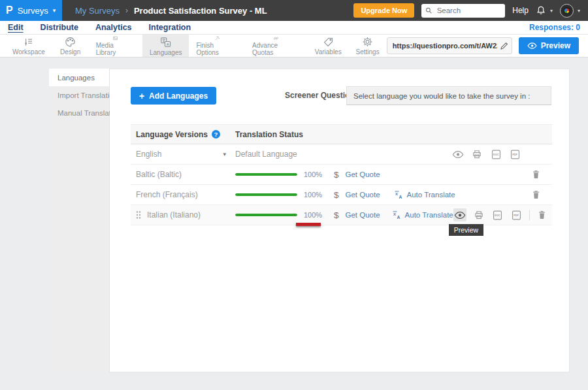 Image resolution: width=588 pixels, height=390 pixels. What do you see at coordinates (178, 96) in the screenshot?
I see `add-languages-label: Add Languages` at bounding box center [178, 96].